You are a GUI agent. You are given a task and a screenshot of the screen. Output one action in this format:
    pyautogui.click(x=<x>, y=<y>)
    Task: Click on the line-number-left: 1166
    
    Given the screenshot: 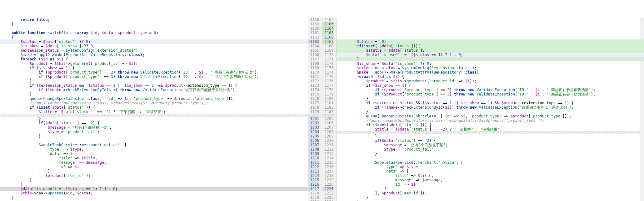 What is the action you would take?
    pyautogui.click(x=314, y=55)
    